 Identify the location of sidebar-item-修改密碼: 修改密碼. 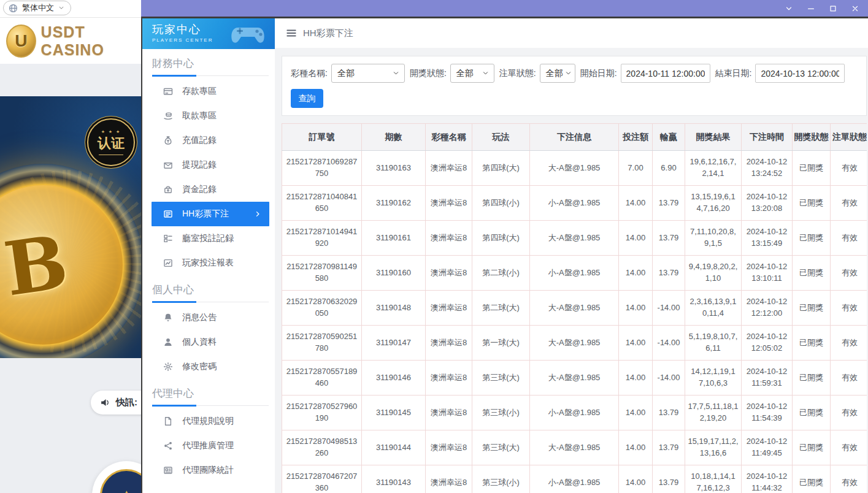
(210, 367).